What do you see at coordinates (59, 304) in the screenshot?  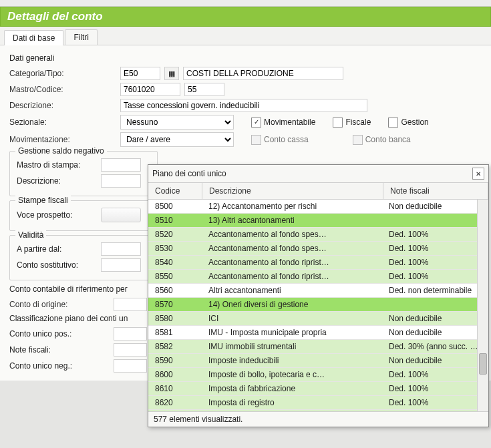 I see `label-conto-origine: Conto di origine:` at bounding box center [59, 304].